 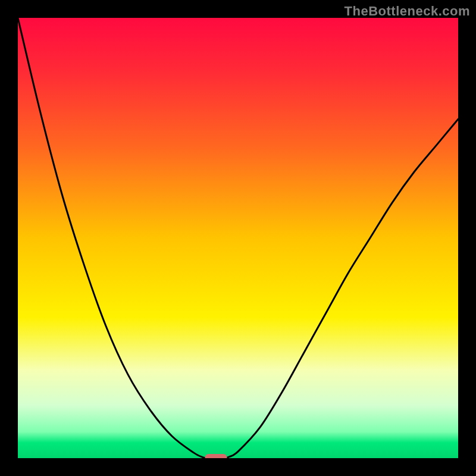 What do you see at coordinates (217, 456) in the screenshot?
I see `min-marker` at bounding box center [217, 456].